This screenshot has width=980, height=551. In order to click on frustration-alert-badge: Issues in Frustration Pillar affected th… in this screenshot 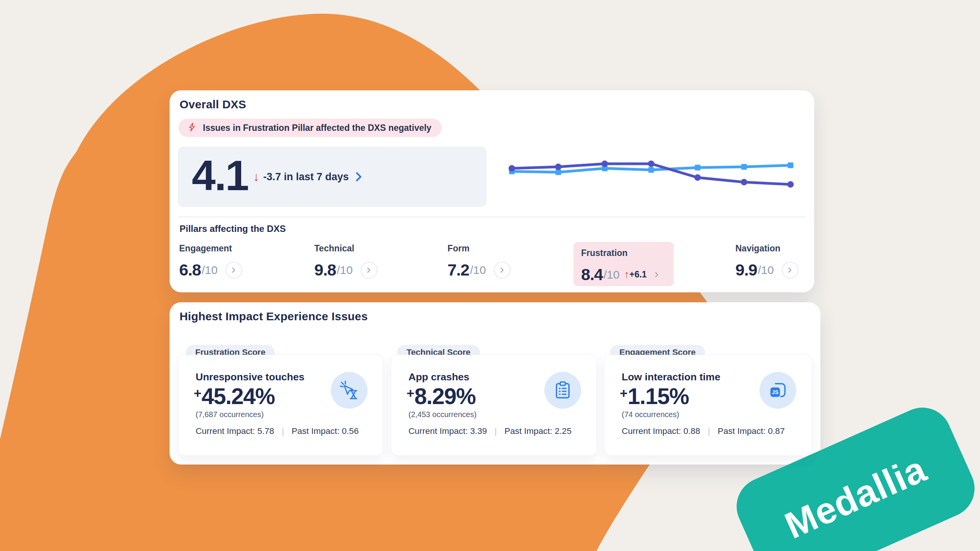, I will do `click(310, 128)`.